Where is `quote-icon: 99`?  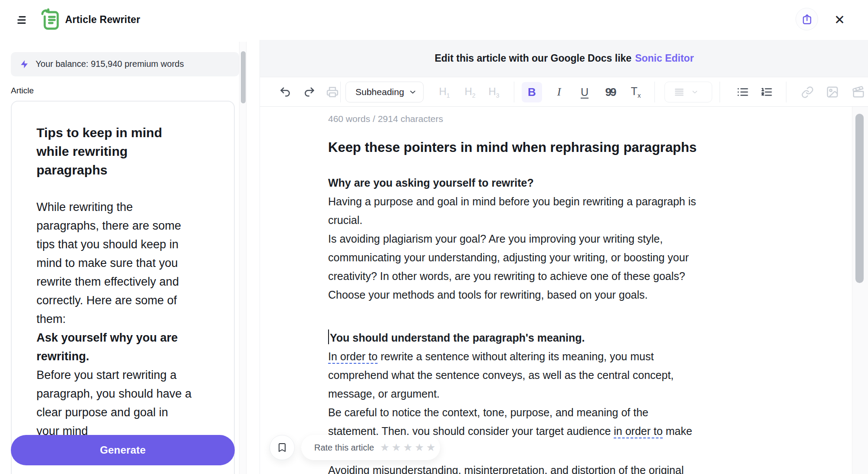 quote-icon: 99 is located at coordinates (610, 92).